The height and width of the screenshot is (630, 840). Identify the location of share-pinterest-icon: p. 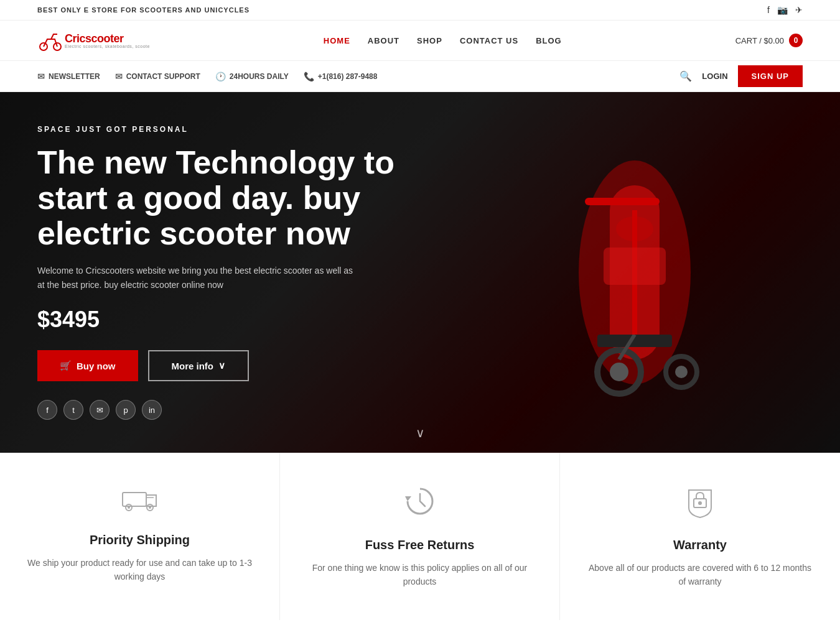
(126, 410).